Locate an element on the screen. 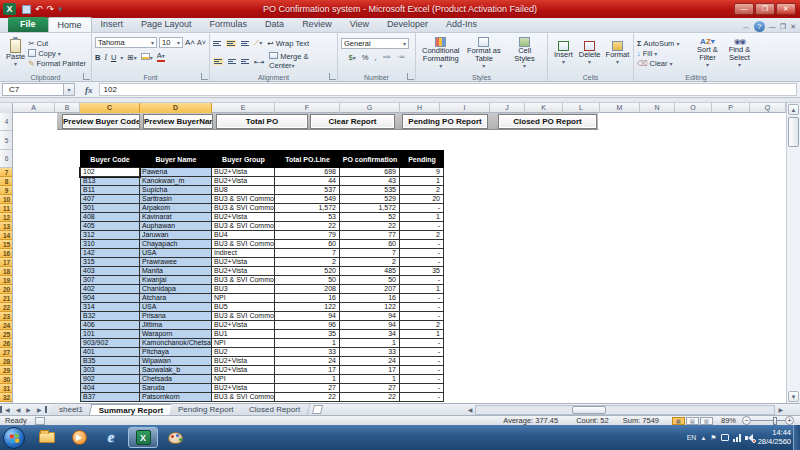 The width and height of the screenshot is (800, 450). wrap-text-button: ↩ Wrap Text is located at coordinates (288, 44).